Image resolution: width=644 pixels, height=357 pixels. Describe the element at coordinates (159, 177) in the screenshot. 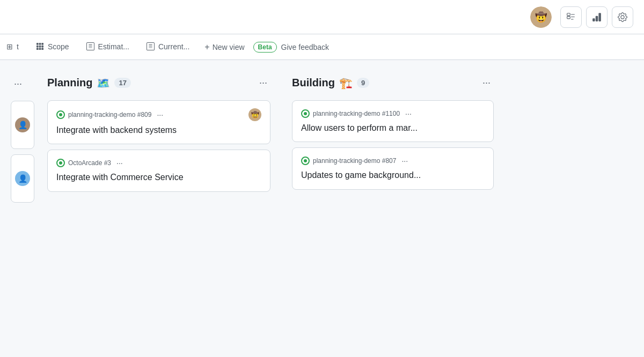

I see `planning-card-2-title: Integrate with Commerce Service` at that location.